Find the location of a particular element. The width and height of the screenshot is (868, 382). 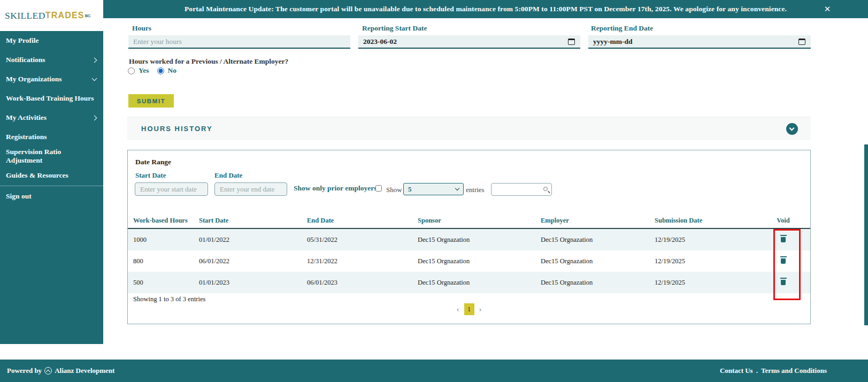

sidebar-item-registrations: Registrations is located at coordinates (51, 137).